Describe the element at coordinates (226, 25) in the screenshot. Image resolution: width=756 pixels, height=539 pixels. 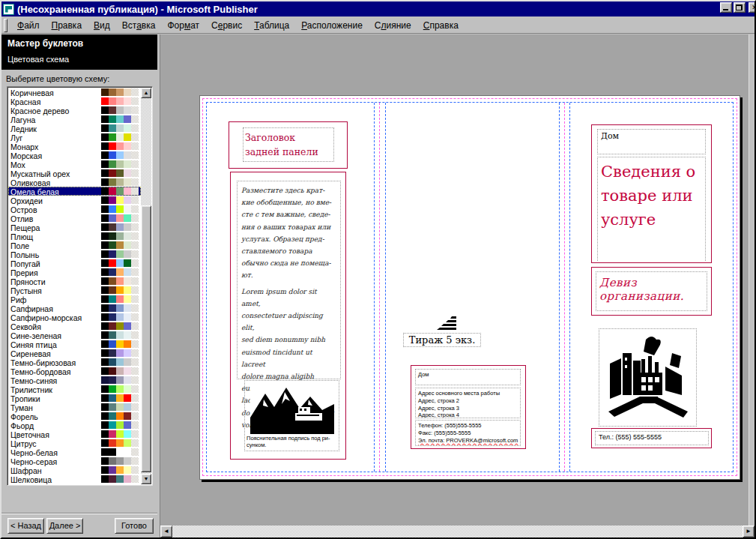
I see `menu-сервис: Сервис` at that location.